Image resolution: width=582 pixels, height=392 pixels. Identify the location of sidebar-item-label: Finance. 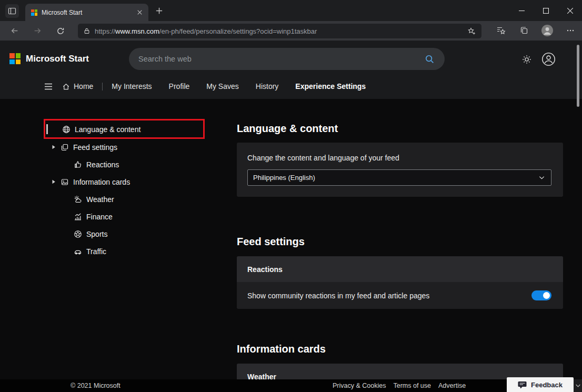
(99, 217).